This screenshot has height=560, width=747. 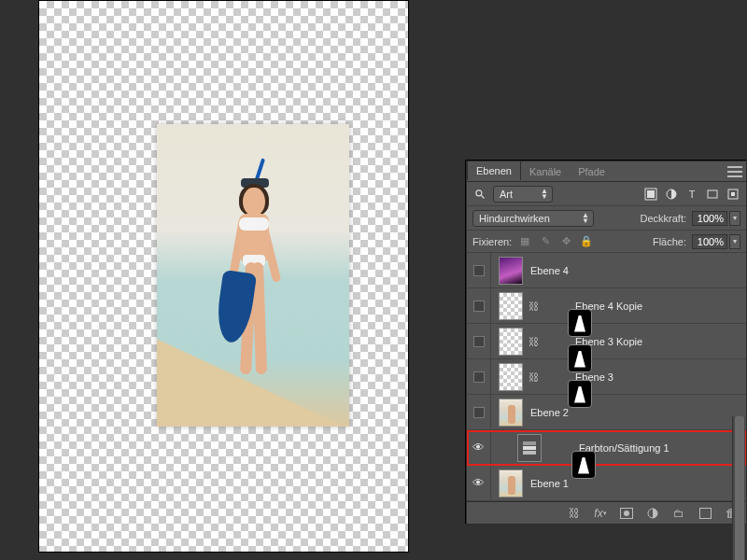 I want to click on fill-field: 100% ▾, so click(x=716, y=242).